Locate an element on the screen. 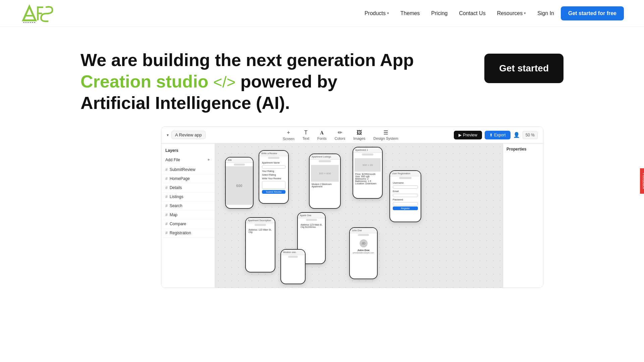  layer-item-label: HomePage is located at coordinates (180, 179).